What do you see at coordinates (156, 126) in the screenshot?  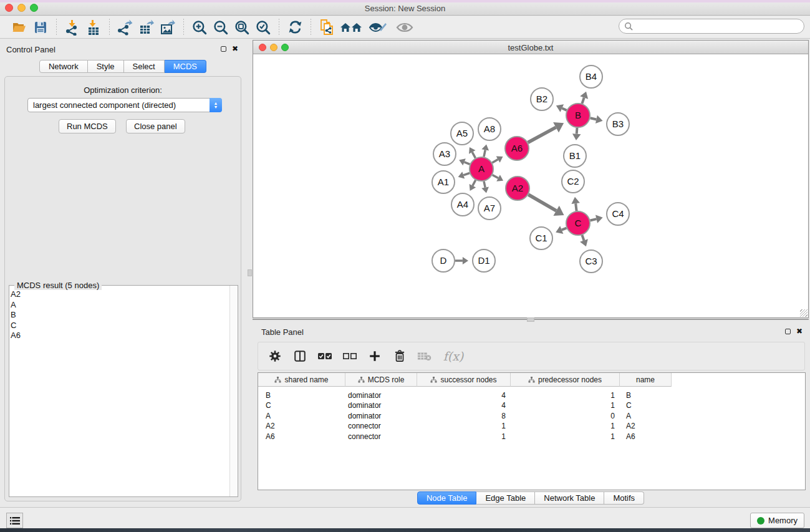 I see `close-panel-button: Close panel` at bounding box center [156, 126].